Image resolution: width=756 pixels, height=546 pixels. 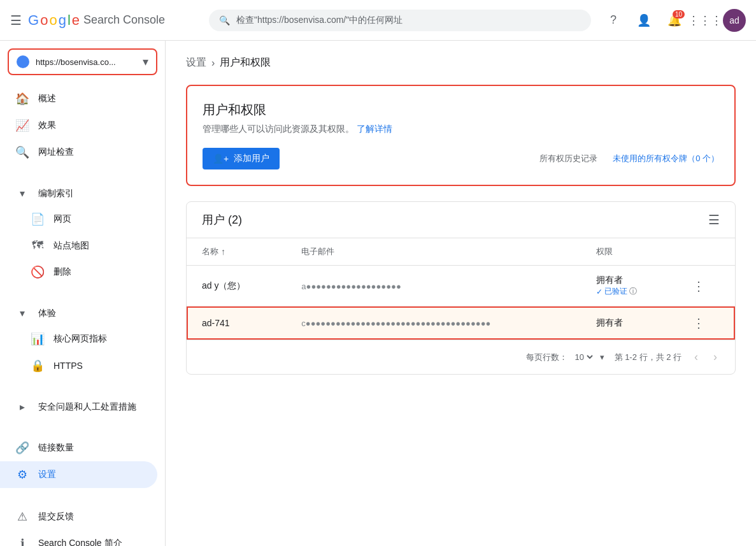 I want to click on sidebar-item-label: 提交反馈, so click(x=56, y=517).